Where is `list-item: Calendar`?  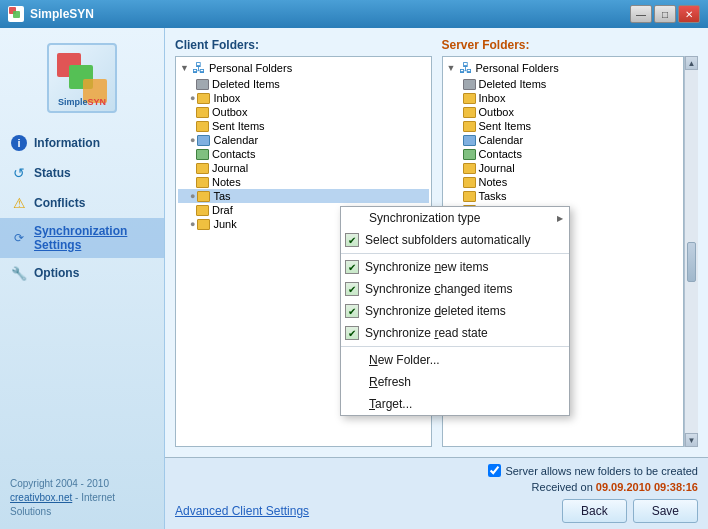 list-item: Calendar is located at coordinates (564, 140).